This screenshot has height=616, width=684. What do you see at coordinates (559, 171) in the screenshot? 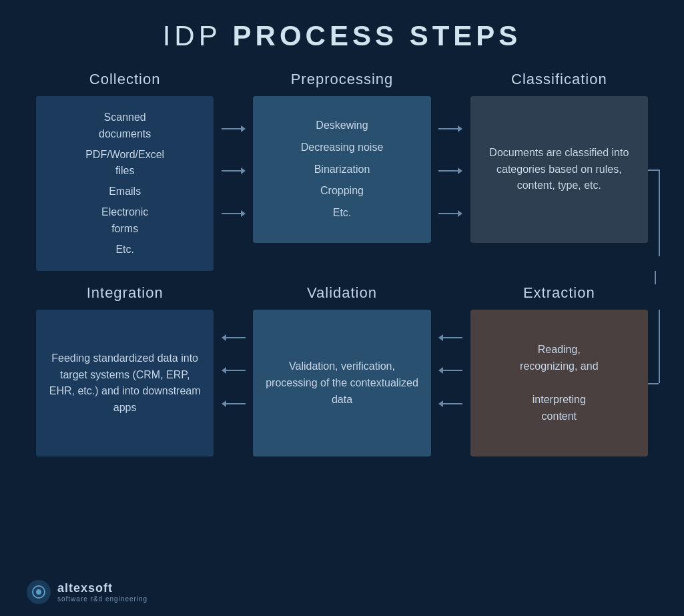
I see `classification-section: Classification Documents are classified …` at bounding box center [559, 171].